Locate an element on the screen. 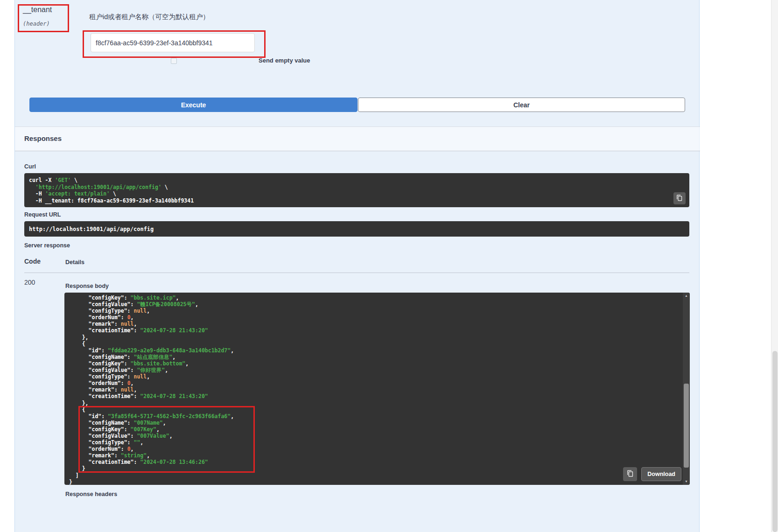  scroll-down-icon: ▼ is located at coordinates (686, 482).